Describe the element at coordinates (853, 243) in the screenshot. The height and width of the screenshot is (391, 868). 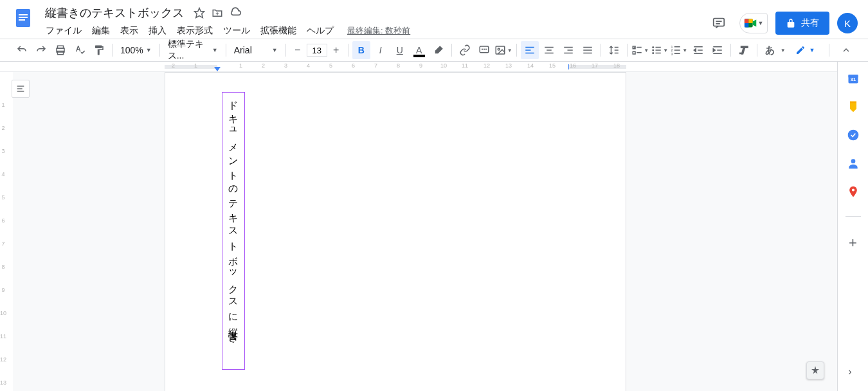
I see `addons-button: +` at that location.